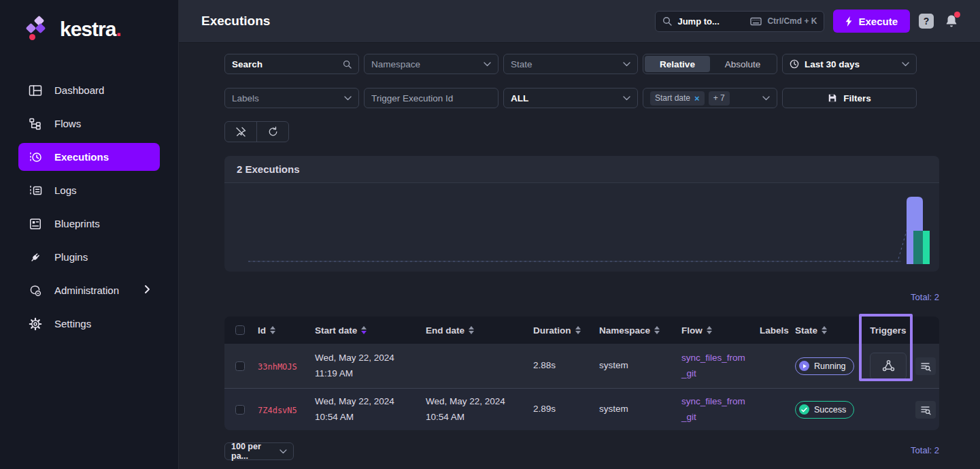 The image size is (980, 469). Describe the element at coordinates (571, 98) in the screenshot. I see `scope-select: ALL` at that location.